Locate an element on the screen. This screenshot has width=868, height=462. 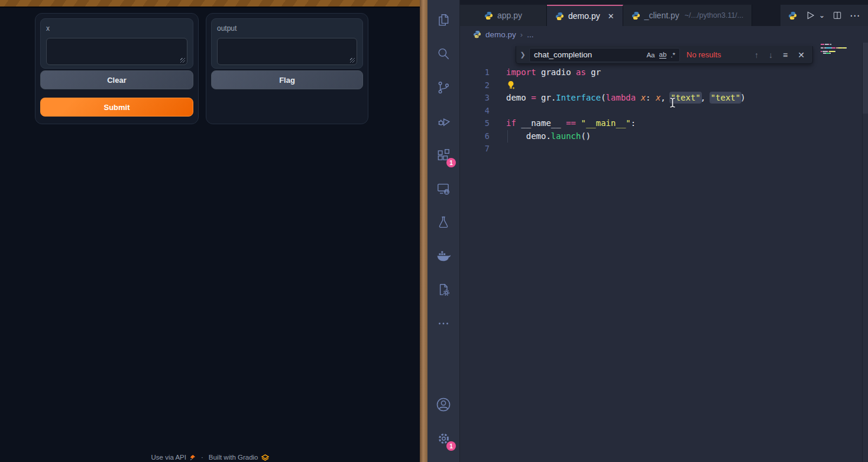
breadcrumb-more: ... is located at coordinates (530, 34).